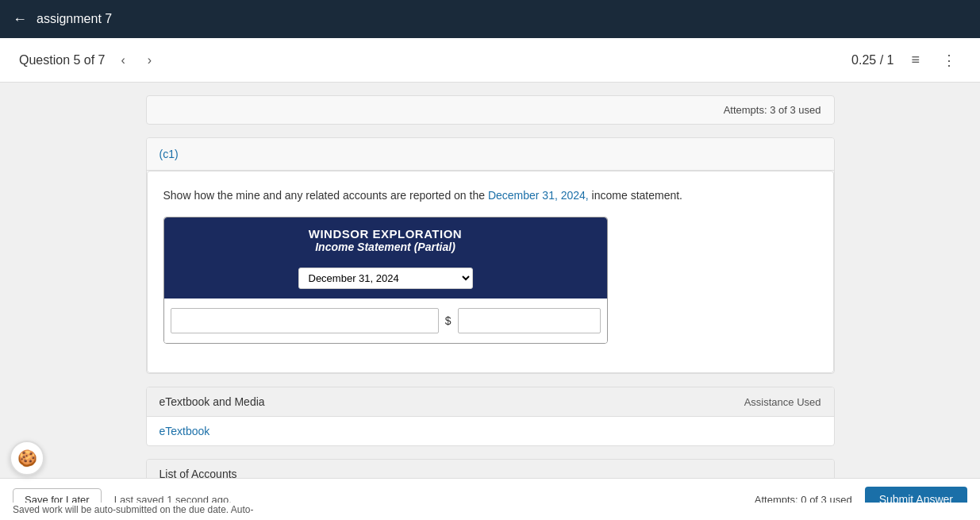  What do you see at coordinates (490, 110) in the screenshot?
I see `attempts-bar-top: Attempts: 3 of 3 used` at bounding box center [490, 110].